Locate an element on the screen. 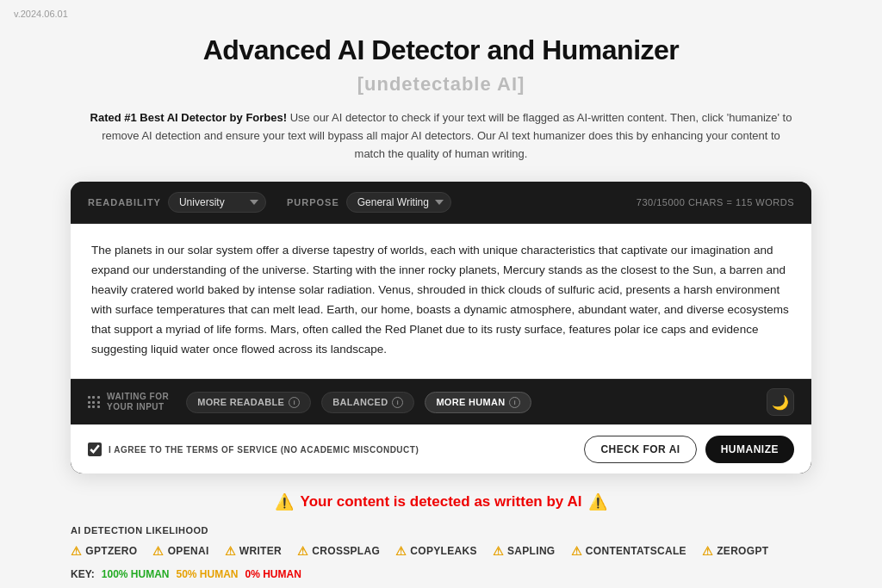 Image resolution: width=882 pixels, height=588 pixels. detection-warning: ⚠️ Your content is detected as written b… is located at coordinates (441, 502).